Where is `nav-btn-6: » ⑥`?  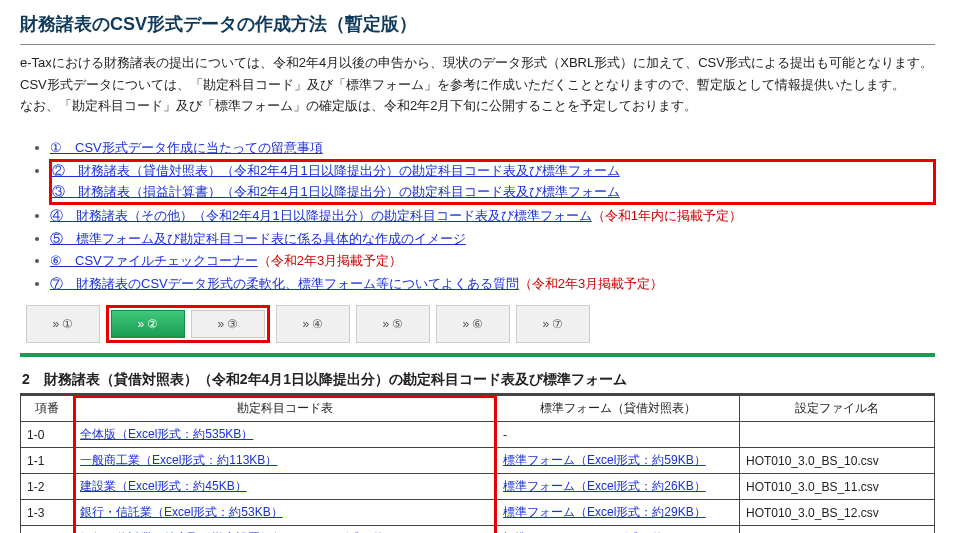
nav-btn-6: » ⑥ is located at coordinates (473, 324).